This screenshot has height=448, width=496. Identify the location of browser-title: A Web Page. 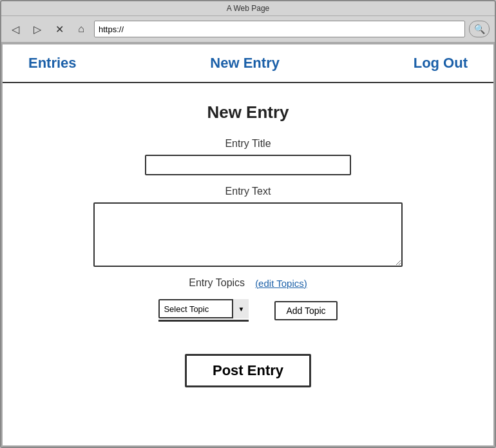
(249, 8).